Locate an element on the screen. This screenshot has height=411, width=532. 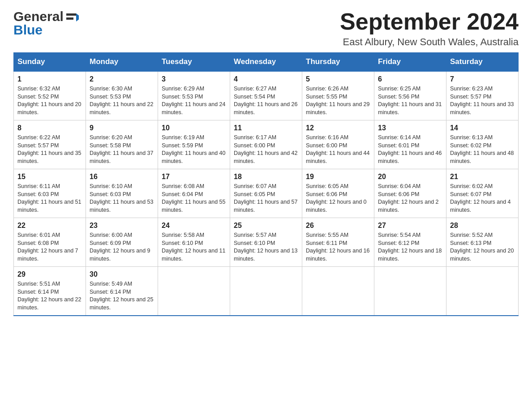
day-info: Sunrise: 5:54 AMSunset: 6:12 PMDaylight:… is located at coordinates (410, 247).